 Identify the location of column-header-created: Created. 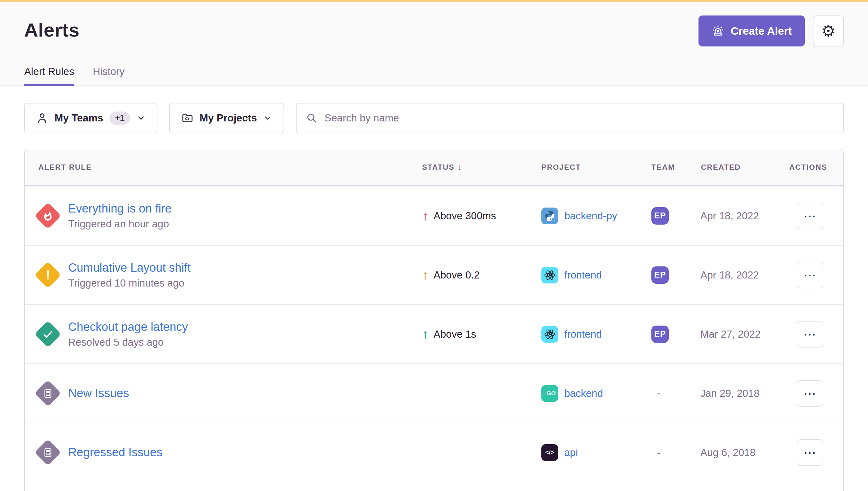
(739, 167).